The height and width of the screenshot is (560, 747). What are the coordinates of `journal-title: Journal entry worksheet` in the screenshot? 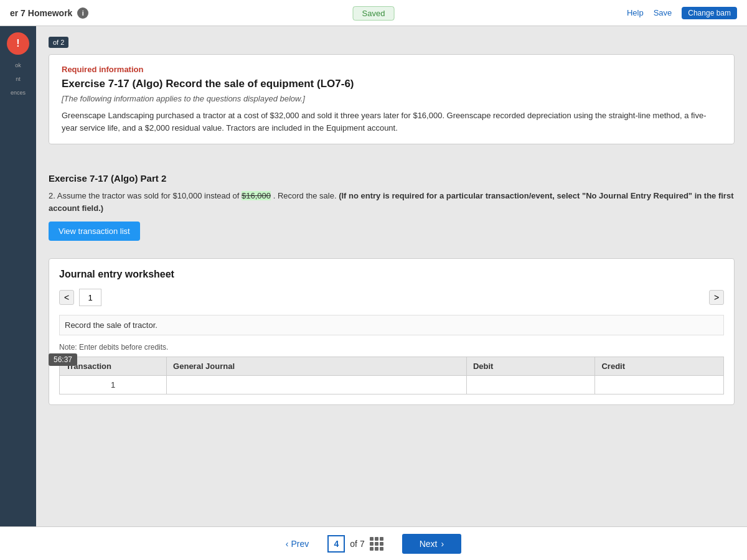 It's located at (392, 274).